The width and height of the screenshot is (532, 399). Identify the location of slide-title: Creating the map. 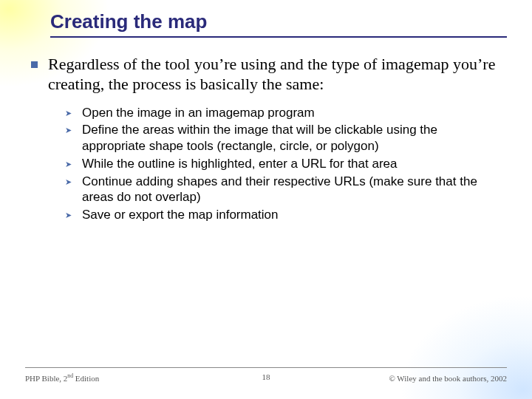
(129, 22).